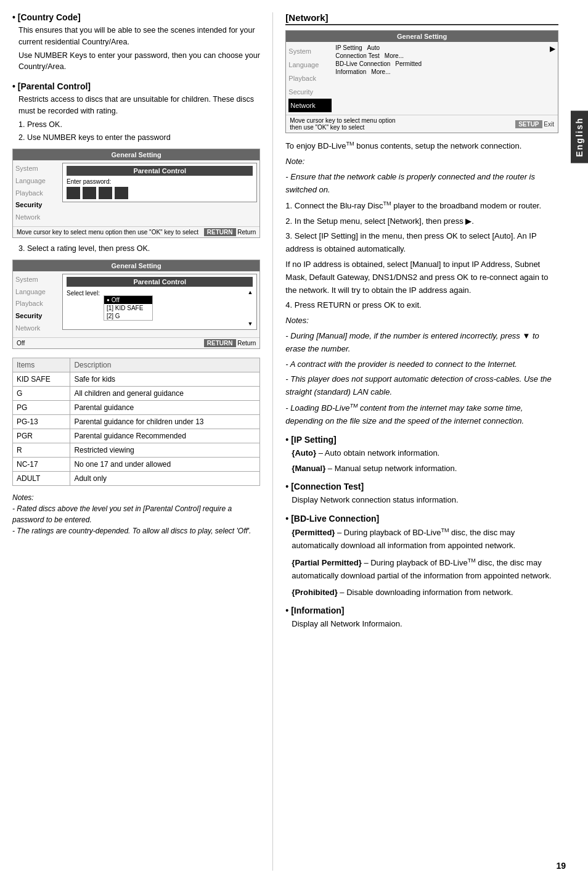 This screenshot has width=588, height=883. What do you see at coordinates (425, 624) in the screenshot?
I see `information-body: Display all Network Informaion.` at bounding box center [425, 624].